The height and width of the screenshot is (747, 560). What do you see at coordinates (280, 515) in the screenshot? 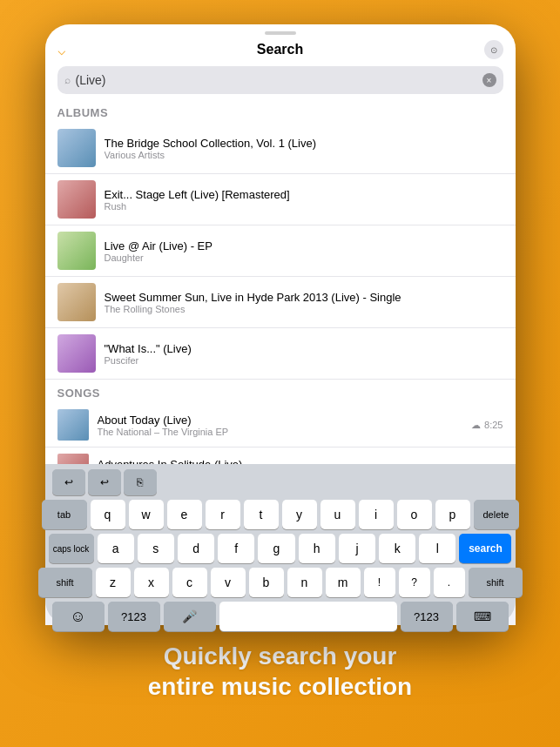
I see `keyboard-row-1: tab q w e r t y u i o p delete` at bounding box center [280, 515].